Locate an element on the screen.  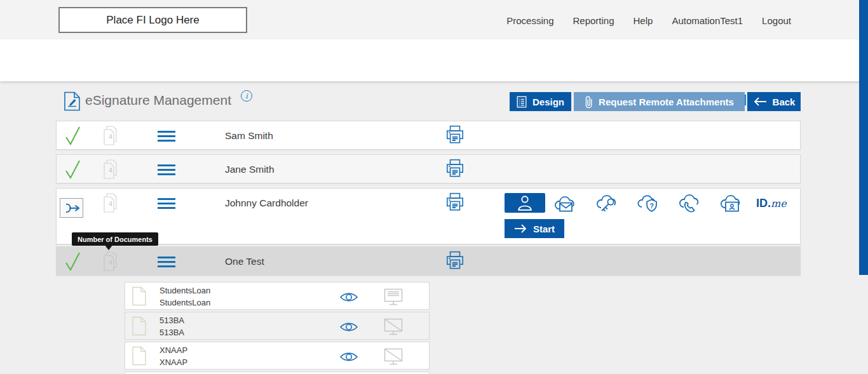
start-button: Start is located at coordinates (534, 229).